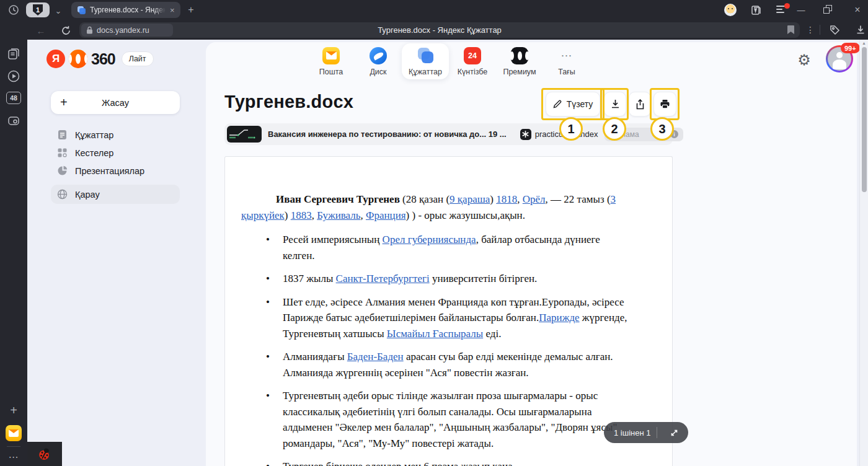 This screenshot has width=868, height=466. Describe the element at coordinates (126, 10) in the screenshot. I see `browser-tab: Тургенев.docx - Яндекс ×` at that location.